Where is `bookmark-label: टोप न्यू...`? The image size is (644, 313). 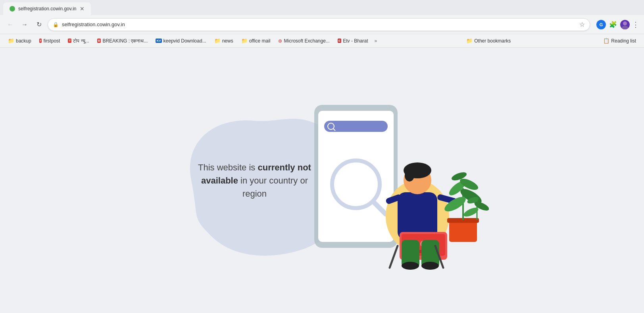
bookmark-label: टोप न्यू... is located at coordinates (81, 41).